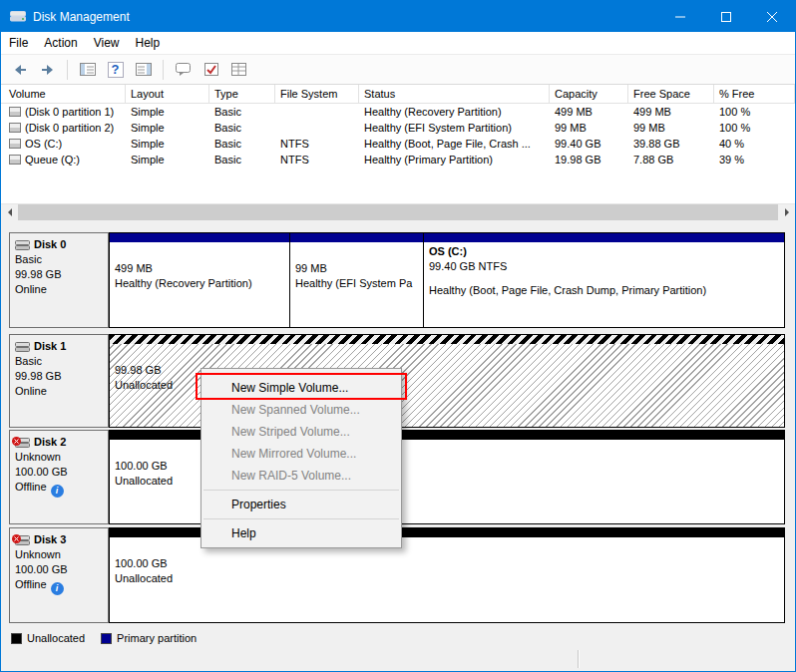  What do you see at coordinates (59, 457) in the screenshot?
I see `disk2-kind: Unknown` at bounding box center [59, 457].